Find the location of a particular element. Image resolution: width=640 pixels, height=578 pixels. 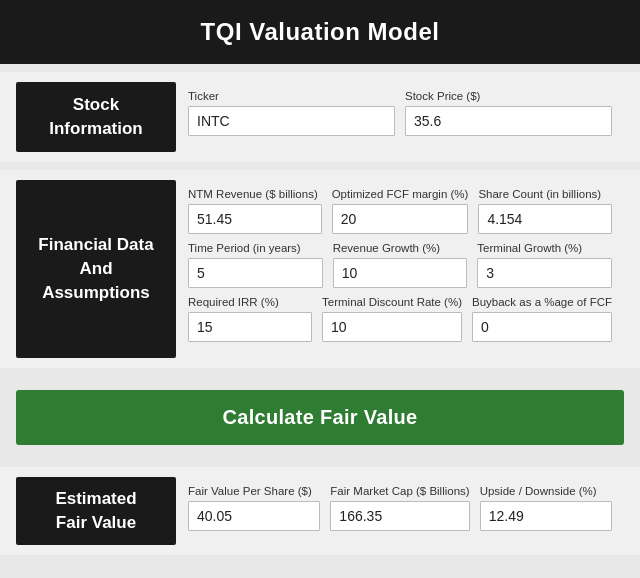

terminal-growth-label: Terminal Growth (%) is located at coordinates (544, 248).